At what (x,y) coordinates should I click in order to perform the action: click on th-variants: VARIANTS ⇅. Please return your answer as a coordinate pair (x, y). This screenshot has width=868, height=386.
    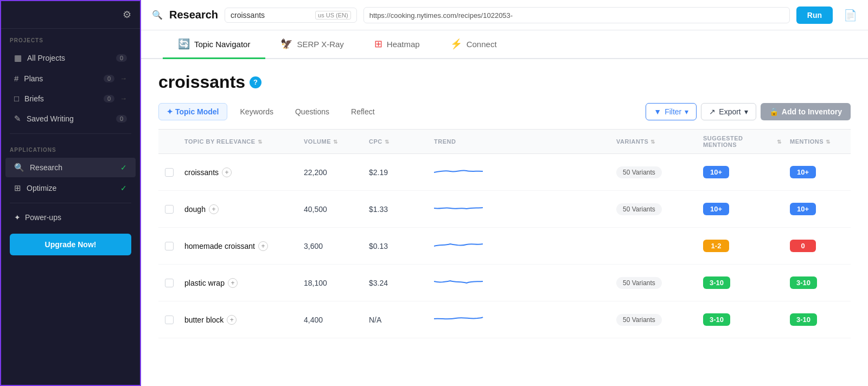
    Looking at the image, I should click on (655, 141).